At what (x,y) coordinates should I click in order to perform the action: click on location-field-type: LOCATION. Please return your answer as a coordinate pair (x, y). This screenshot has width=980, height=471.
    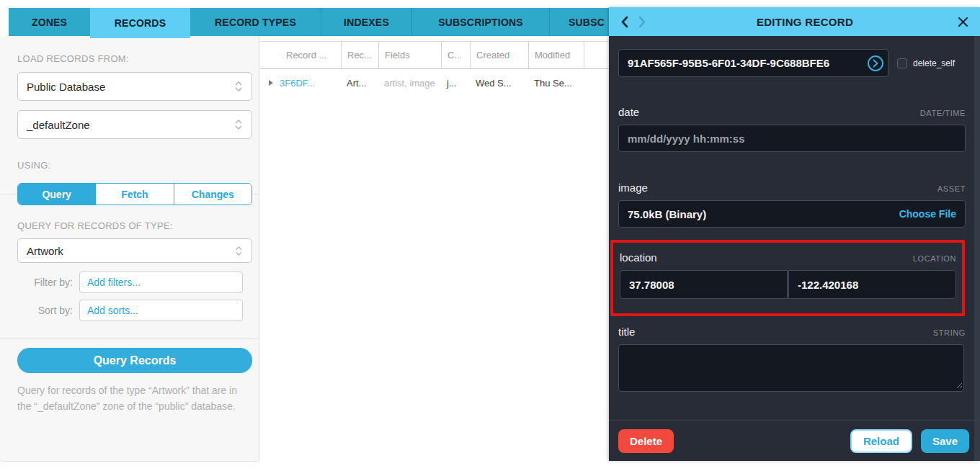
    Looking at the image, I should click on (935, 259).